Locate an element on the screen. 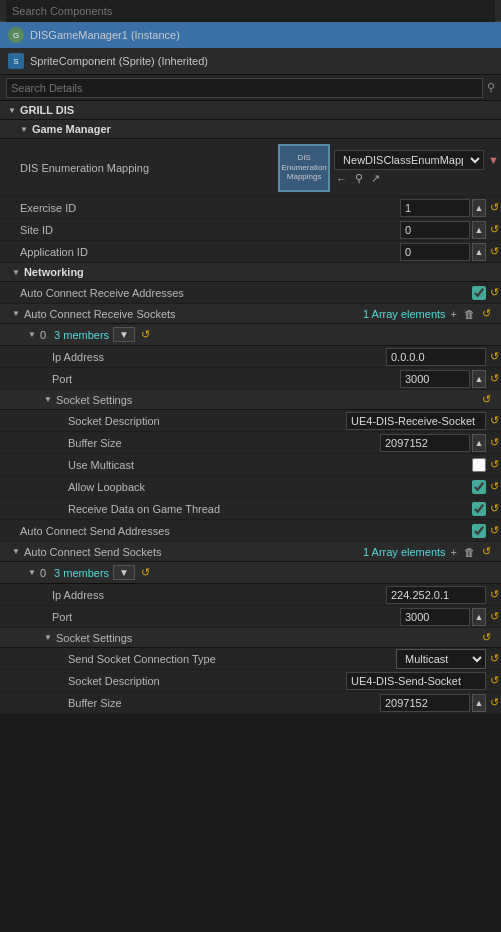 Image resolution: width=501 pixels, height=932 pixels. auto-connect-send-addresses-label: Auto Connect Send Addresses is located at coordinates (95, 531).